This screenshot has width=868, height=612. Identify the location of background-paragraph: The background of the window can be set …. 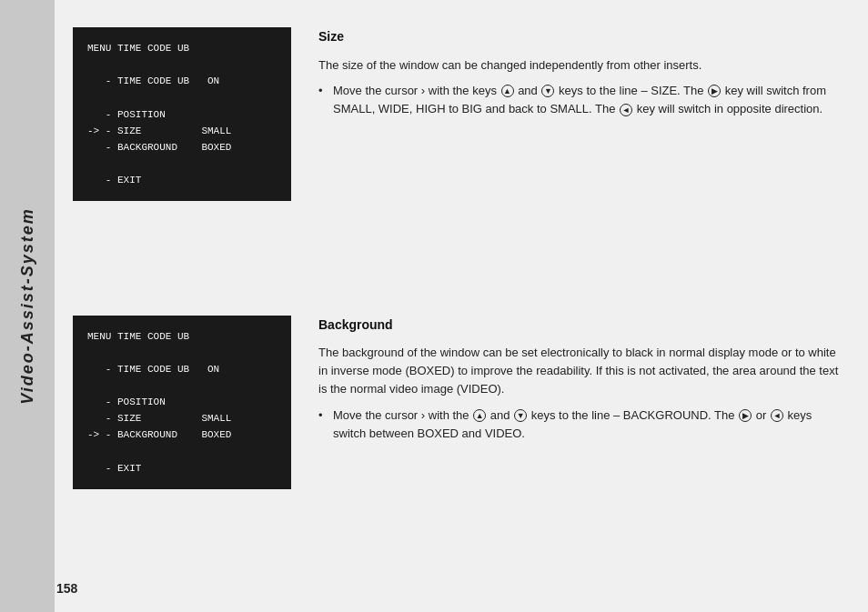
(580, 371).